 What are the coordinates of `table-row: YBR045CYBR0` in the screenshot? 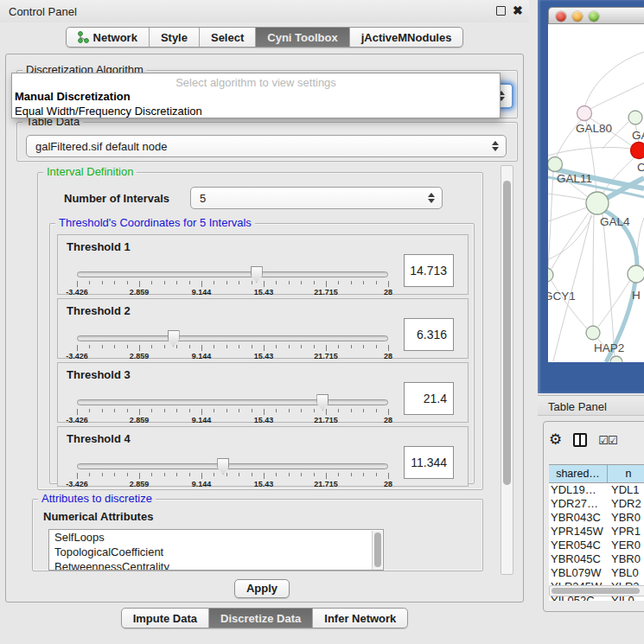 It's located at (596, 559).